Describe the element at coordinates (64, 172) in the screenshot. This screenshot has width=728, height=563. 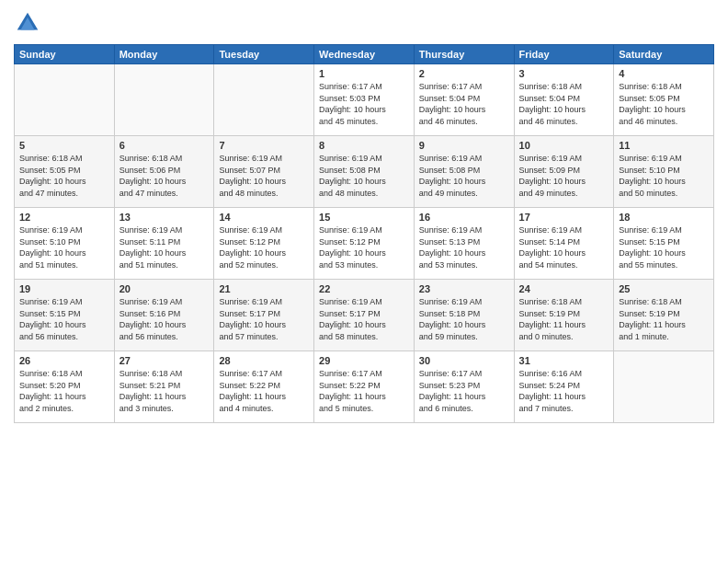
I see `calendar-cell: 5Sunrise: 6:18 AM Sunset: 5:05 PM Daylig…` at that location.